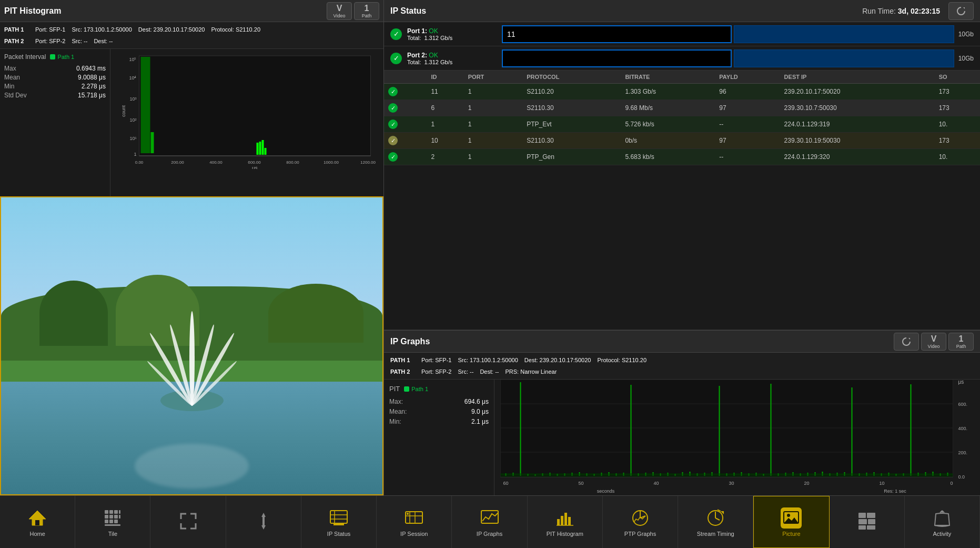  Describe the element at coordinates (445, 157) in the screenshot. I see `row-id-cell: 2` at that location.